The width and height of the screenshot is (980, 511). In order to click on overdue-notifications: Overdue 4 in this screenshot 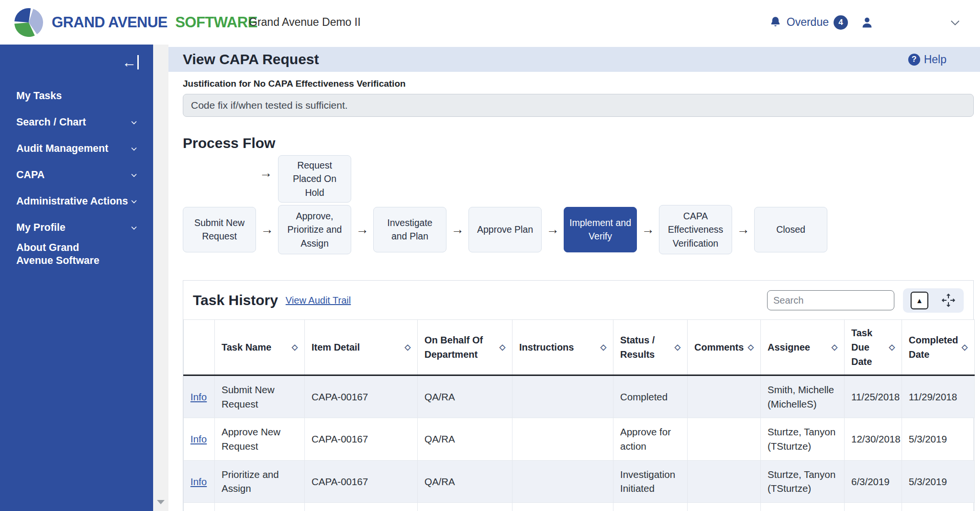, I will do `click(809, 23)`.